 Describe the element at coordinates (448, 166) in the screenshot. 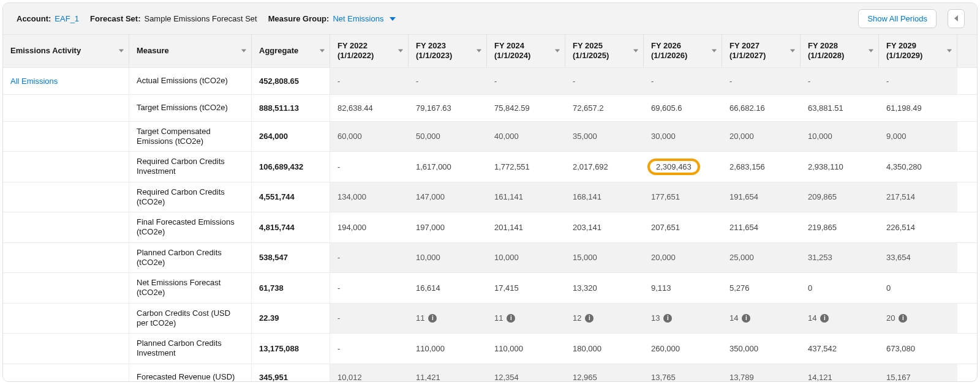

I see `value-cell: 1,617,000` at that location.